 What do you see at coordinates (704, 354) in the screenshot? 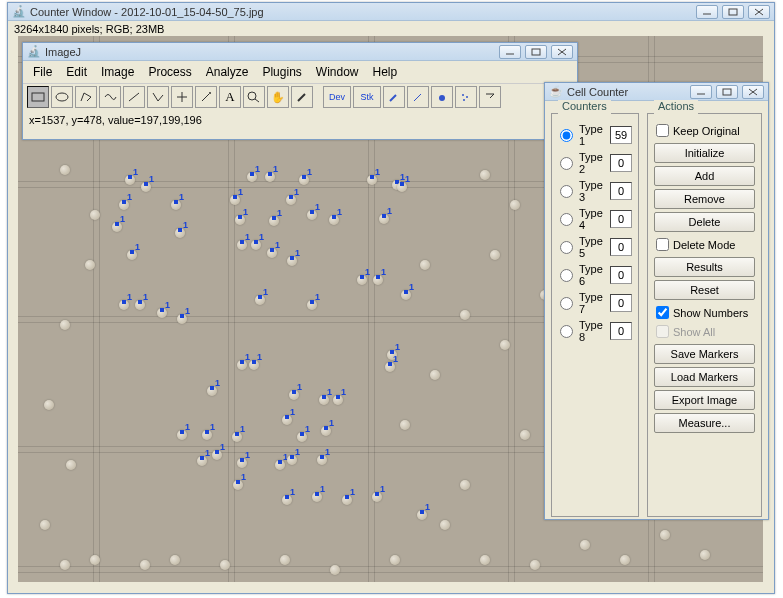
I see `save-markers-button: Save Markers` at bounding box center [704, 354].